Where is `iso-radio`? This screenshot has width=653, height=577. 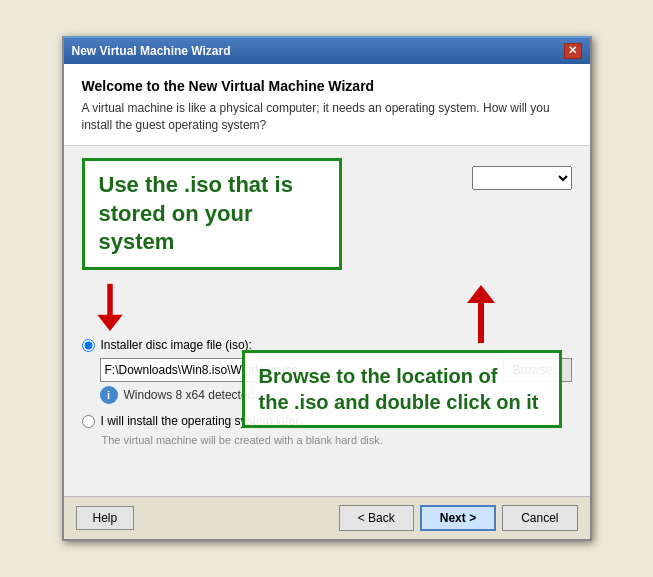 iso-radio is located at coordinates (88, 346).